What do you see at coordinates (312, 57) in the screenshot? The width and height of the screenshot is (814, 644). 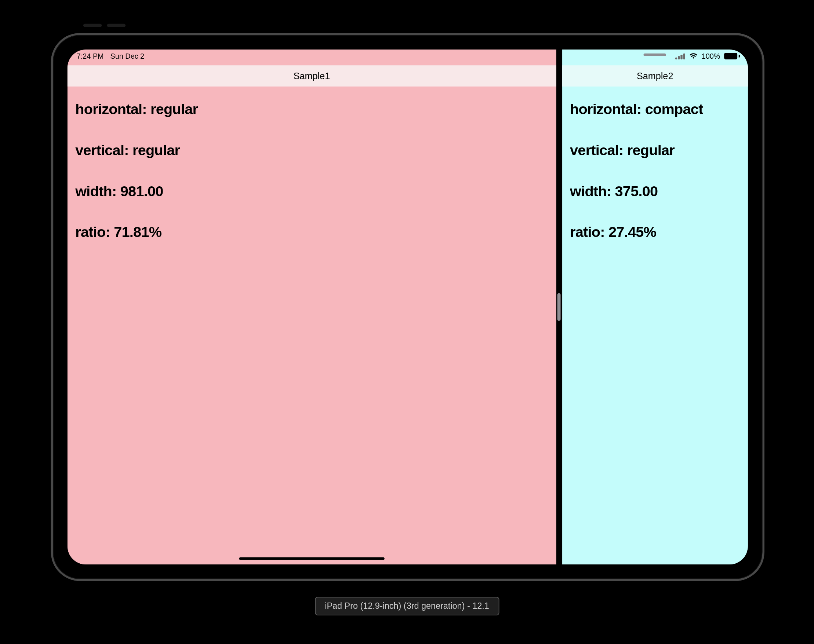 I see `status-bar-left: 7:24 PM Sun Dec 2` at bounding box center [312, 57].